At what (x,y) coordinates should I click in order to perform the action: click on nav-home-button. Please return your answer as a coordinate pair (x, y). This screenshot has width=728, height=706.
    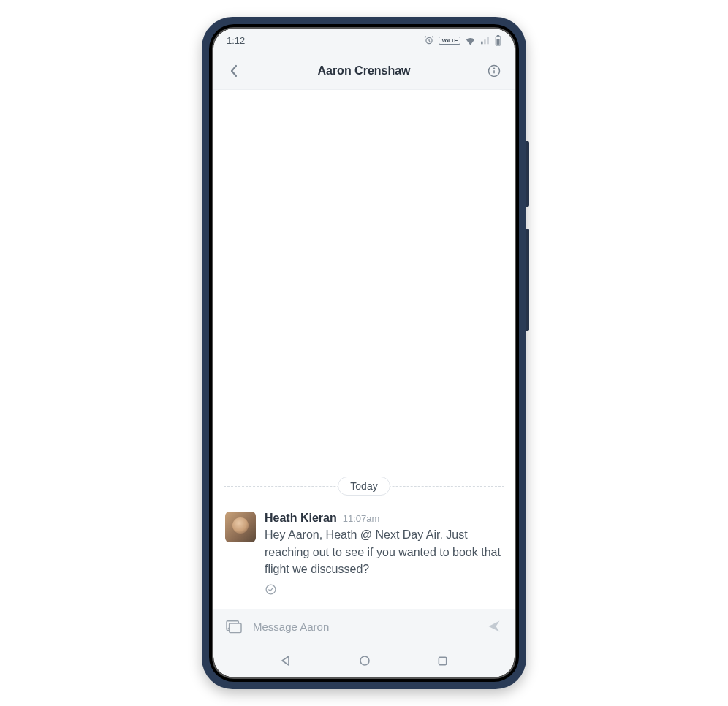
    Looking at the image, I should click on (365, 661).